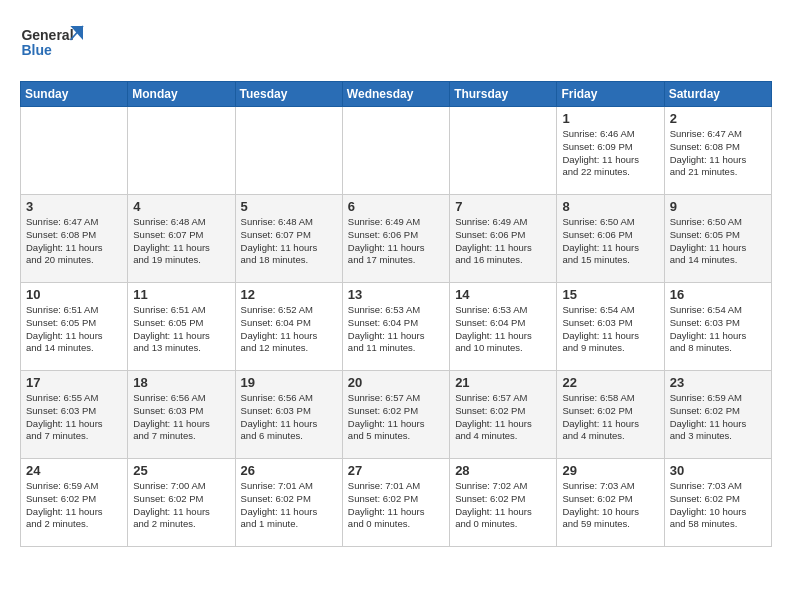  What do you see at coordinates (504, 94) in the screenshot?
I see `header-cell-thursday: Thursday` at bounding box center [504, 94].